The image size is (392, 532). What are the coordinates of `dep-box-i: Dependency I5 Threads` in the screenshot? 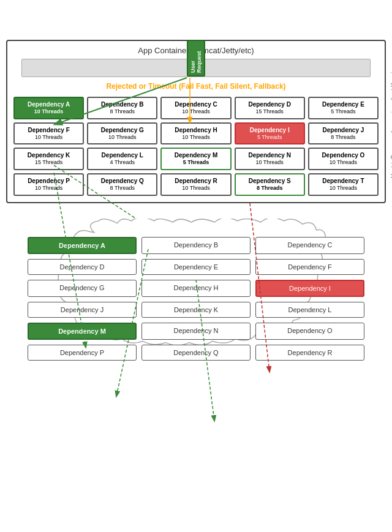 It's located at (270, 133).